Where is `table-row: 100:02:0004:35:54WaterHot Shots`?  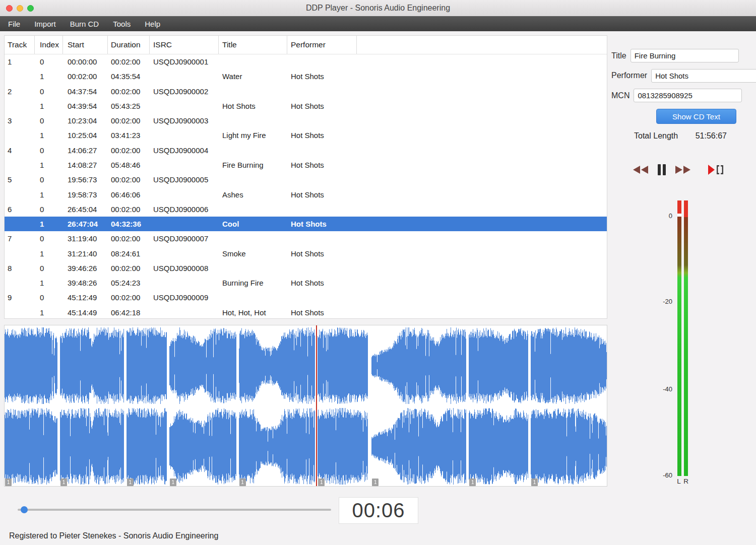
table-row: 100:02:0004:35:54WaterHot Shots is located at coordinates (305, 77).